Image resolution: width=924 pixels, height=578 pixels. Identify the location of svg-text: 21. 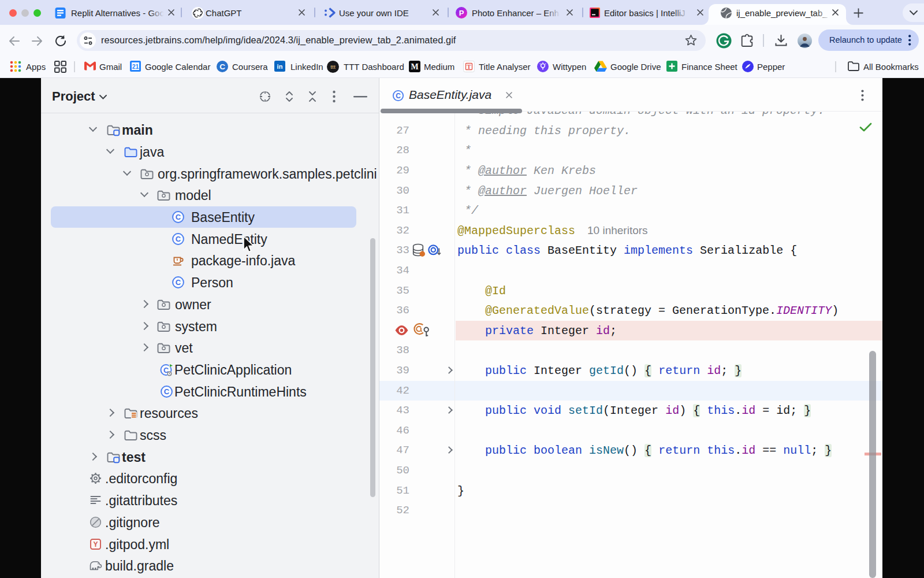
(136, 66).